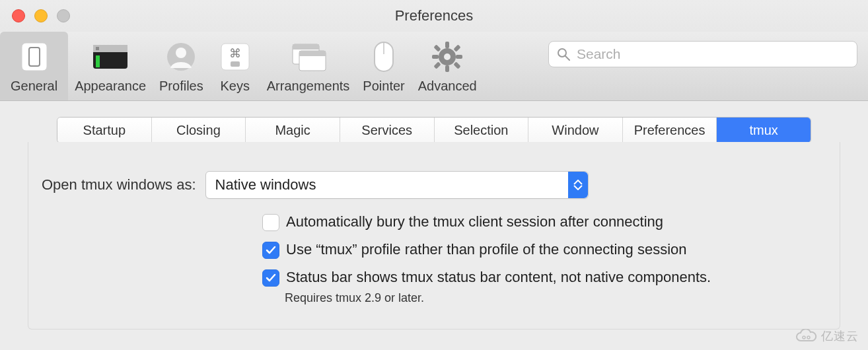  What do you see at coordinates (181, 86) in the screenshot?
I see `toolbar-label: Profiles` at bounding box center [181, 86].